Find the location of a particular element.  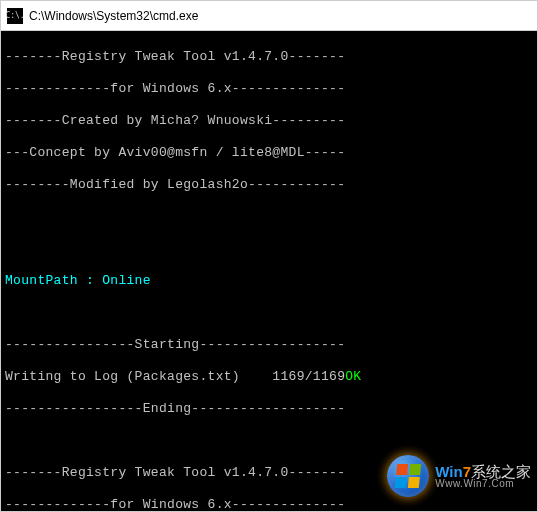

window-titlebar: C:\. C:\Windows\System32\cmd.exe is located at coordinates (269, 16).